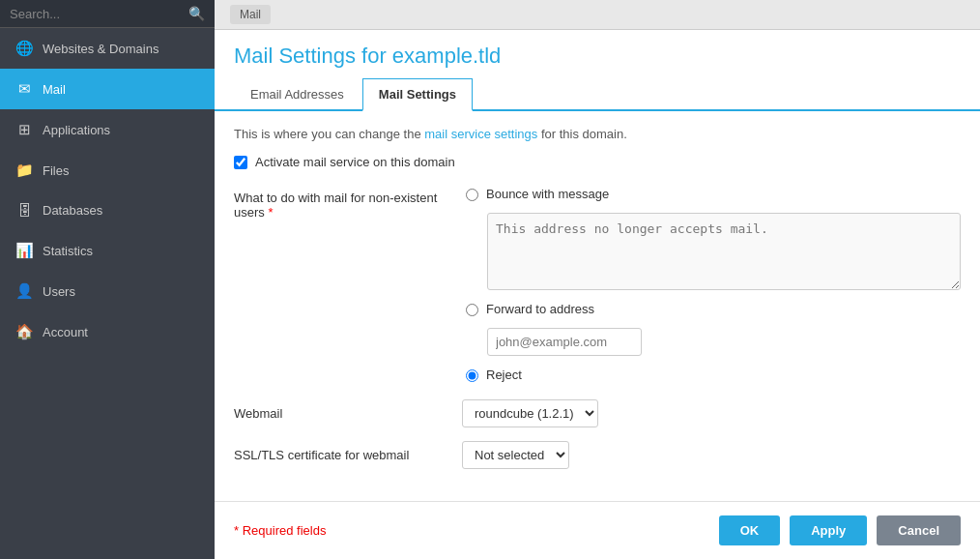 The width and height of the screenshot is (980, 559). I want to click on sidebar-item-label: Applications, so click(76, 130).